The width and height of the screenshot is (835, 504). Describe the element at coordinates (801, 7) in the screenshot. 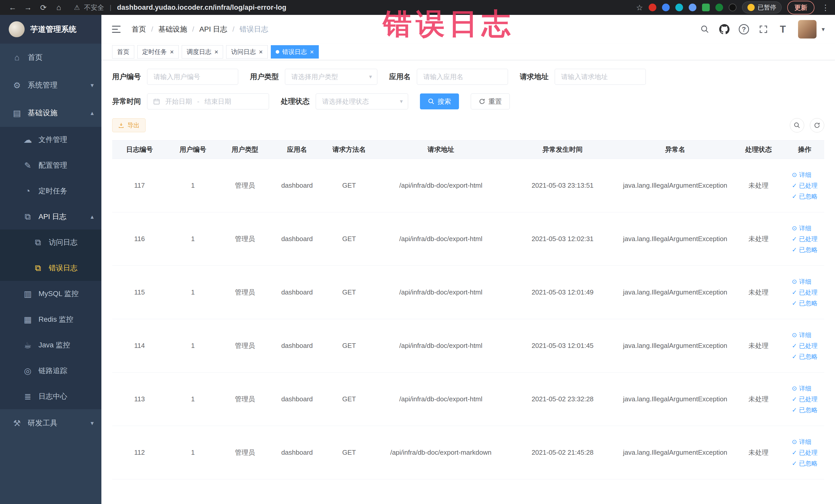

I see `browser-update-button: 更新` at that location.